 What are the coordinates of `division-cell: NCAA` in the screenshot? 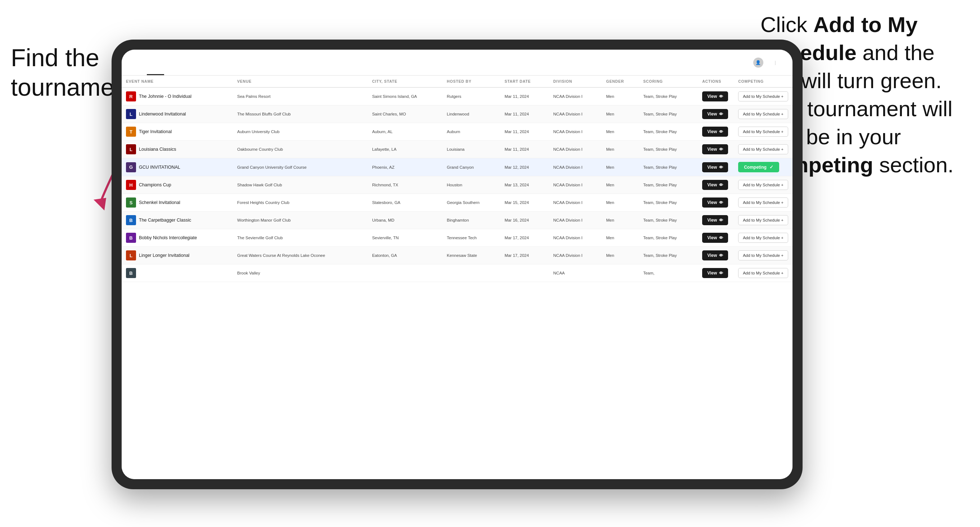 It's located at (575, 273).